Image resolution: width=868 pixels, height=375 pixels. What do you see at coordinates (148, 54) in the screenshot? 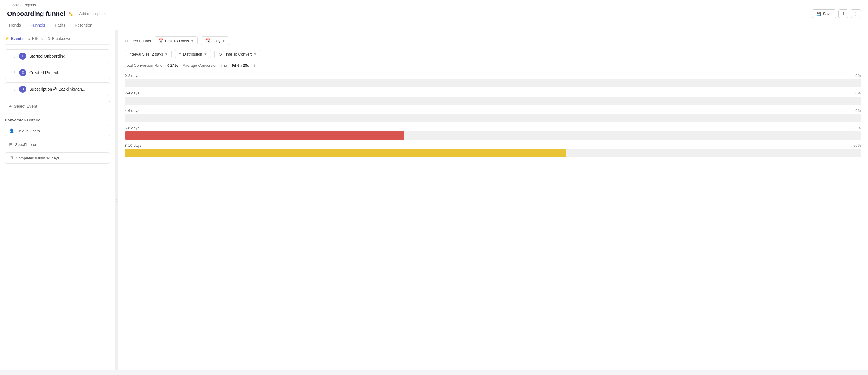
I see `interval-size-dropdown: Interval Size: 2 days ▼` at bounding box center [148, 54].